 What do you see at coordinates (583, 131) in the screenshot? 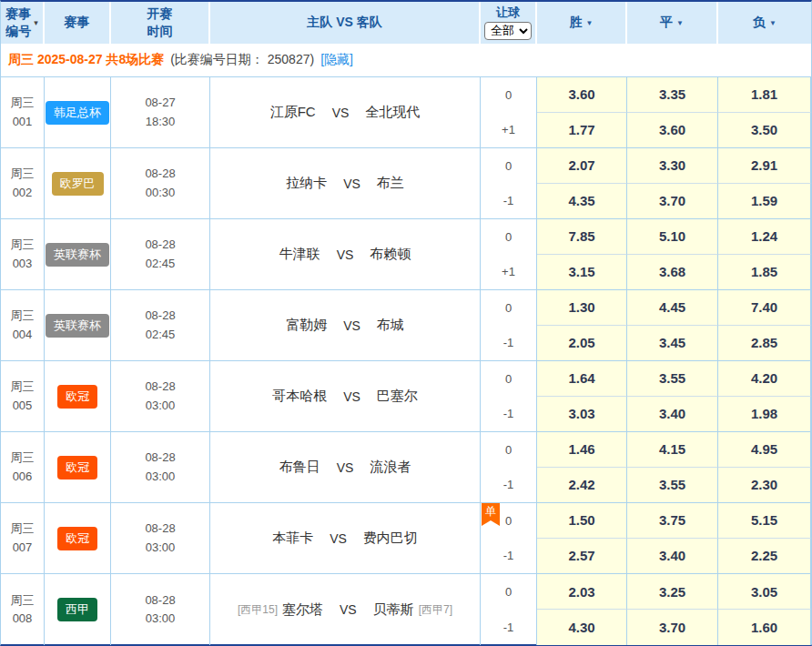
I see `odds-win: 1.77` at bounding box center [583, 131].